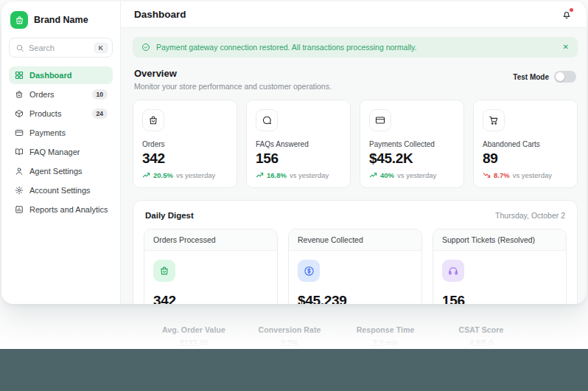 This screenshot has width=588, height=391. What do you see at coordinates (69, 171) in the screenshot?
I see `sidebar-item-label: Agent Settings` at bounding box center [69, 171].